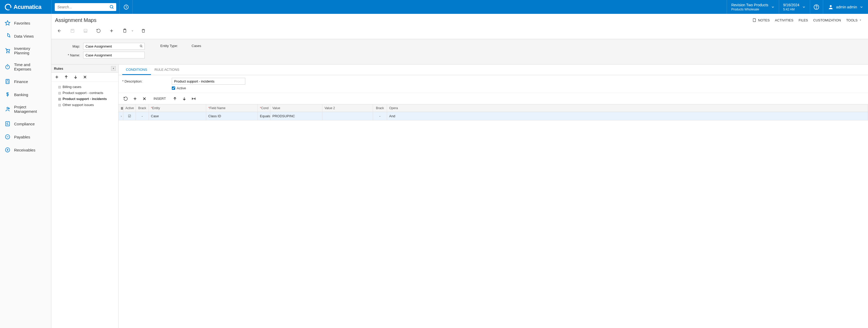  What do you see at coordinates (184, 99) in the screenshot?
I see `row-down-button` at bounding box center [184, 99].